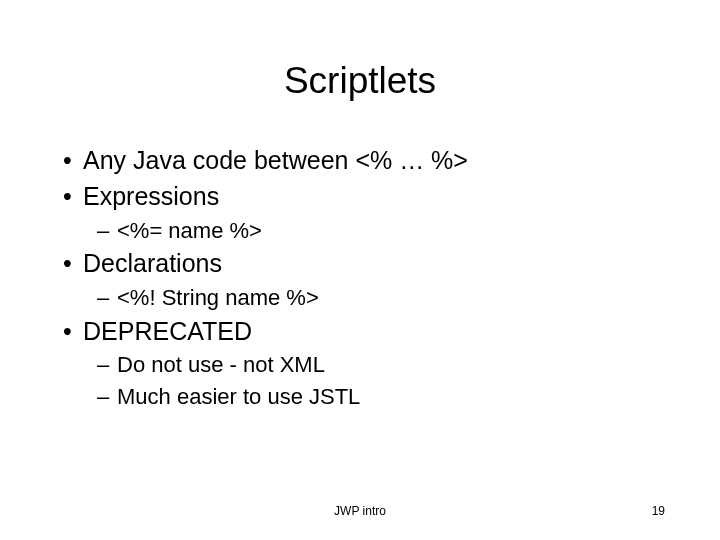 This screenshot has width=720, height=540. I want to click on page-number: 19, so click(658, 511).